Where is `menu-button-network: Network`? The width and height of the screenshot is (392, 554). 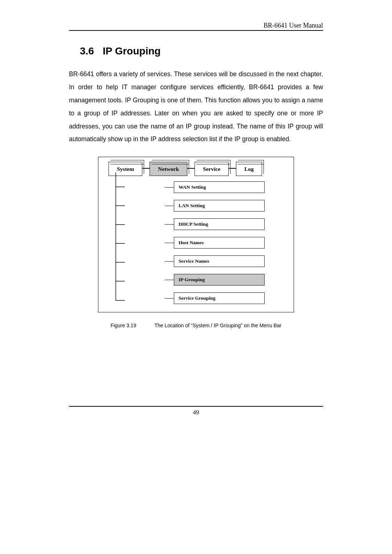 menu-button-network: Network is located at coordinates (168, 169).